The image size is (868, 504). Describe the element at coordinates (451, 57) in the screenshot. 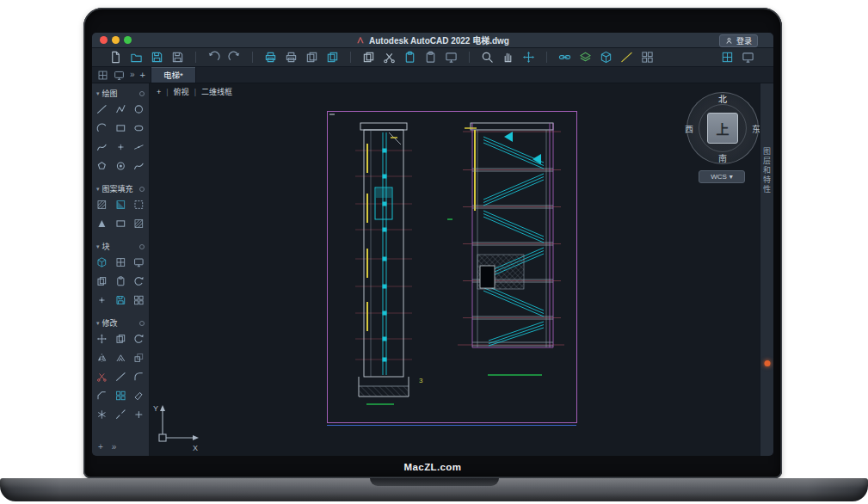

I see `properties-icon` at that location.